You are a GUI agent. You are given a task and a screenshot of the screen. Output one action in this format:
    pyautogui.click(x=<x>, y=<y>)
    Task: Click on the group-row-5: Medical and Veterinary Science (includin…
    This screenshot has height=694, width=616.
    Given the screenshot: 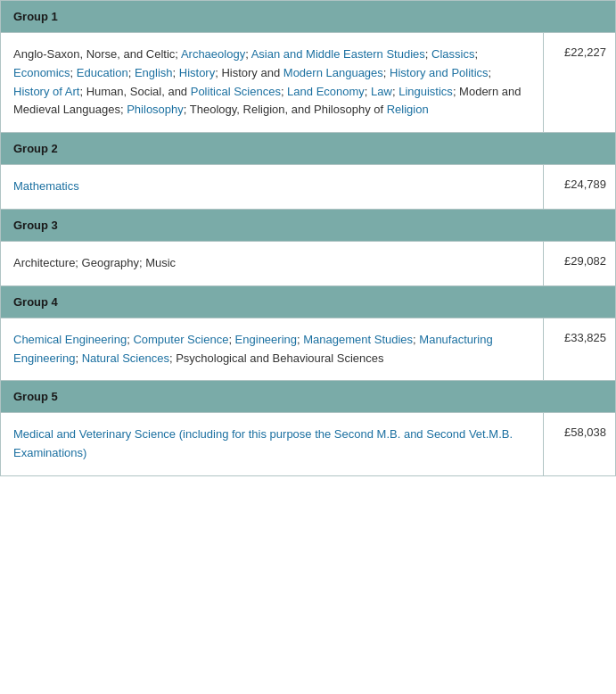 What is the action you would take?
    pyautogui.click(x=308, y=444)
    